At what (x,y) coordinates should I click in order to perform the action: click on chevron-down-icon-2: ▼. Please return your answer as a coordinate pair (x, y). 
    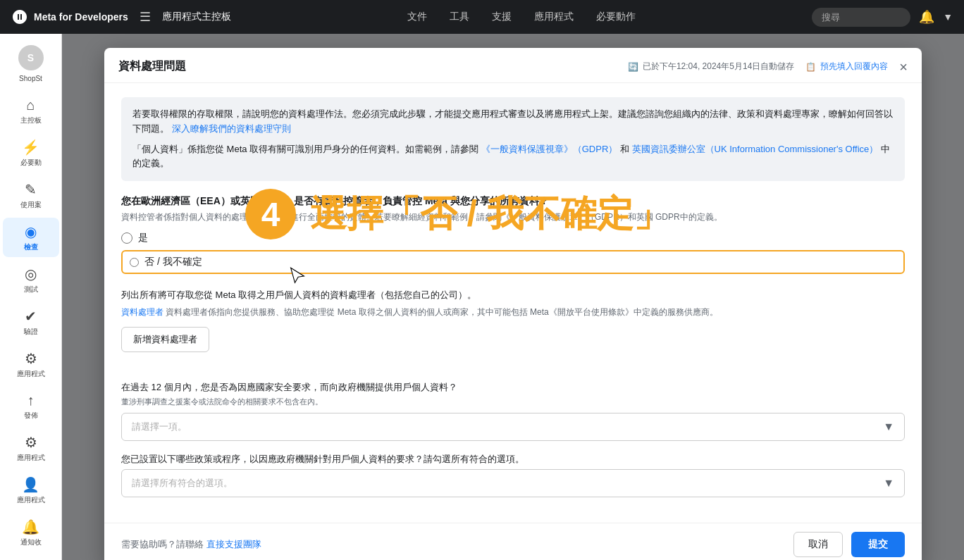
    Looking at the image, I should click on (889, 483).